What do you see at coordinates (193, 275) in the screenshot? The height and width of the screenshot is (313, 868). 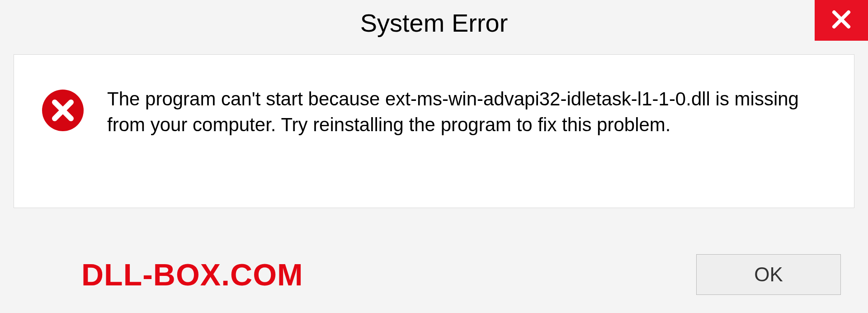 I see `watermark-text: DLL-BOX.COM` at bounding box center [193, 275].